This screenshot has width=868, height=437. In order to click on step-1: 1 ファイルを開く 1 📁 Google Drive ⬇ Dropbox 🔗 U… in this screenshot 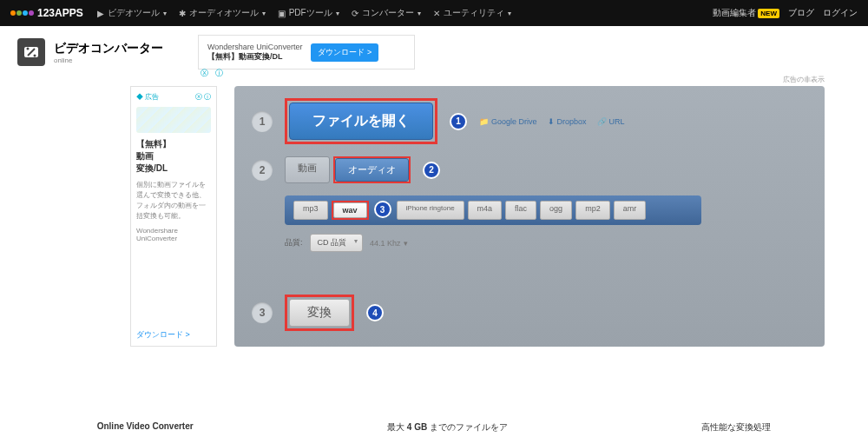, I will do `click(529, 122)`.